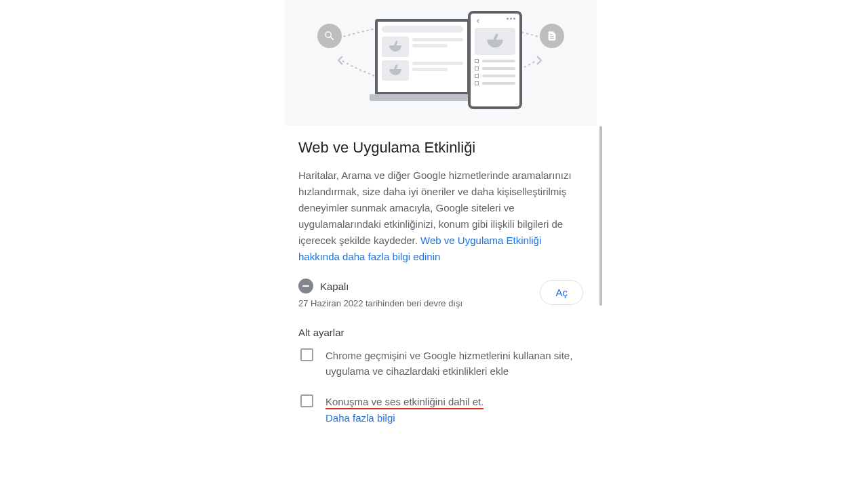 This screenshot has width=868, height=488. What do you see at coordinates (552, 36) in the screenshot?
I see `document-icon` at bounding box center [552, 36].